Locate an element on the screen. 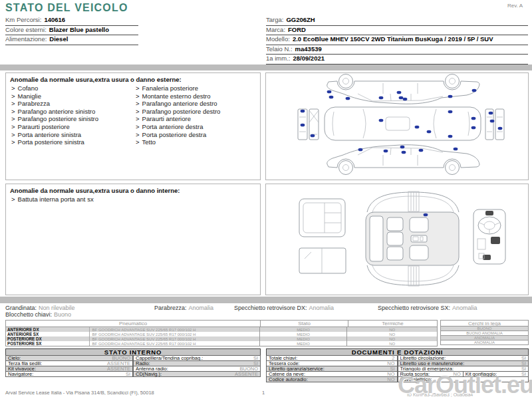 The height and width of the screenshot is (399, 532). state-col-header: Stato is located at coordinates (304, 323).